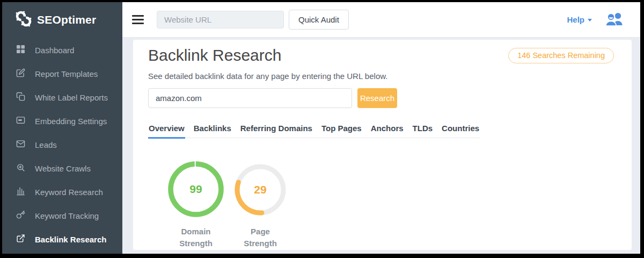  I want to click on domain-strength-gauge: 99 Domain Strength, so click(196, 204).